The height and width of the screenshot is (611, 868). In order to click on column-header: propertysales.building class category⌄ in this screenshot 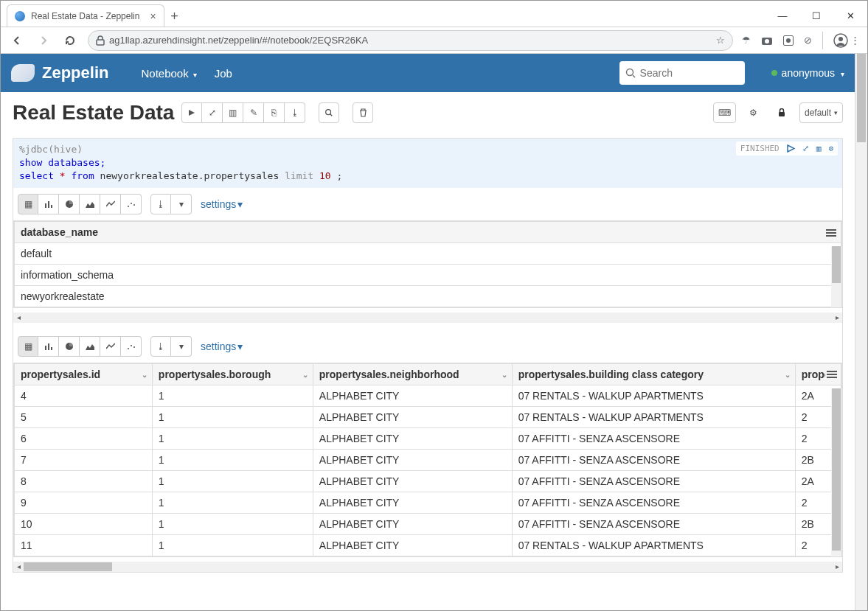, I will do `click(653, 374)`.